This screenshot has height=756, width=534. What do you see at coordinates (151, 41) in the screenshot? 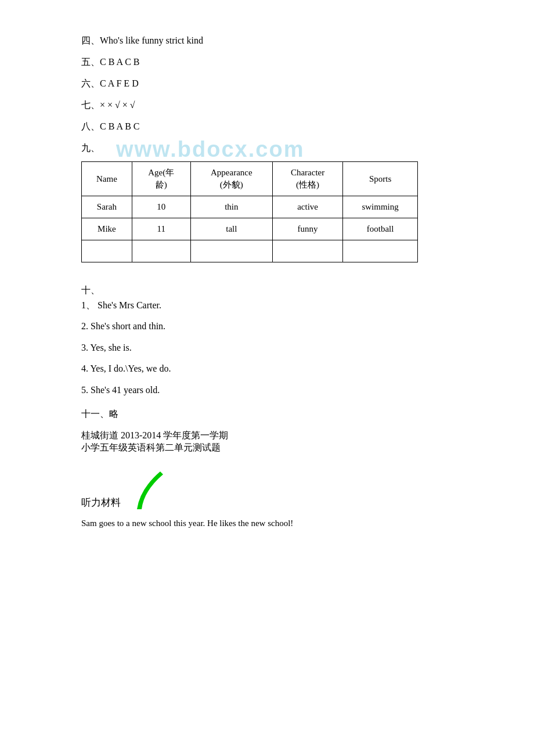
I see `section-4-content: Who's like funny strict kind` at bounding box center [151, 41].